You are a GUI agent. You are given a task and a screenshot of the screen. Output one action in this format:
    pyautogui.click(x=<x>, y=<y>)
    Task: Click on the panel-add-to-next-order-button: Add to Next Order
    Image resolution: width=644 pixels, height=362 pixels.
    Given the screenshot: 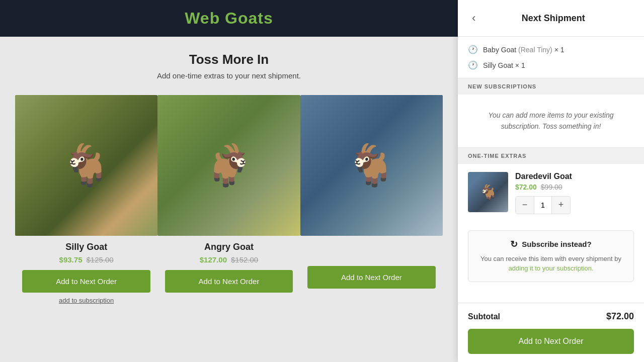 What is the action you would take?
    pyautogui.click(x=551, y=341)
    